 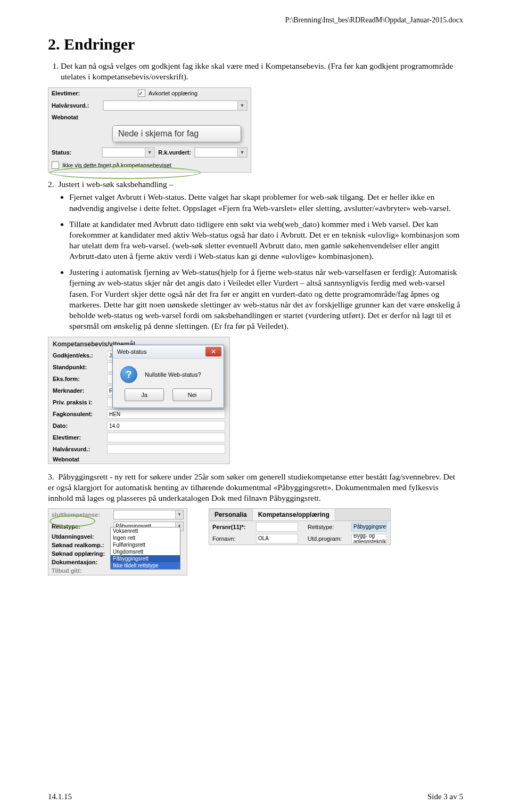 What do you see at coordinates (256, 44) in the screenshot?
I see `heading-endringer: 2. Endringer` at bounding box center [256, 44].